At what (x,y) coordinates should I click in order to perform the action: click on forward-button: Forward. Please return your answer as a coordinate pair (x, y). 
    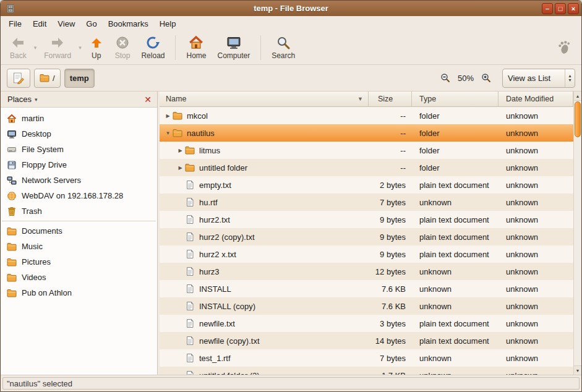
    Looking at the image, I should click on (58, 48).